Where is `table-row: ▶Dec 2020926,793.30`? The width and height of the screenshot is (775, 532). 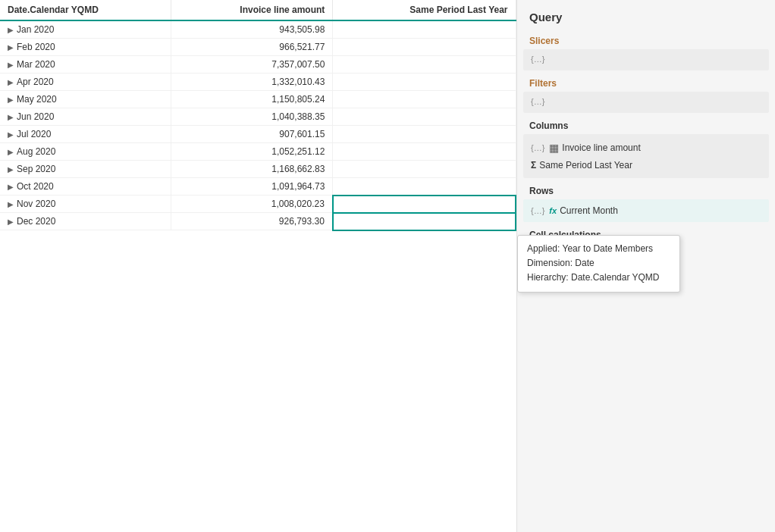 table-row: ▶Dec 2020926,793.30 is located at coordinates (258, 221).